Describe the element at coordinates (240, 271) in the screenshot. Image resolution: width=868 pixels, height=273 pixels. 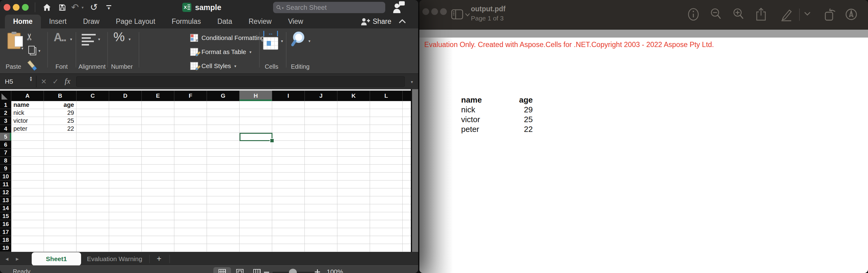
I see `page-layout-view-icon` at that location.